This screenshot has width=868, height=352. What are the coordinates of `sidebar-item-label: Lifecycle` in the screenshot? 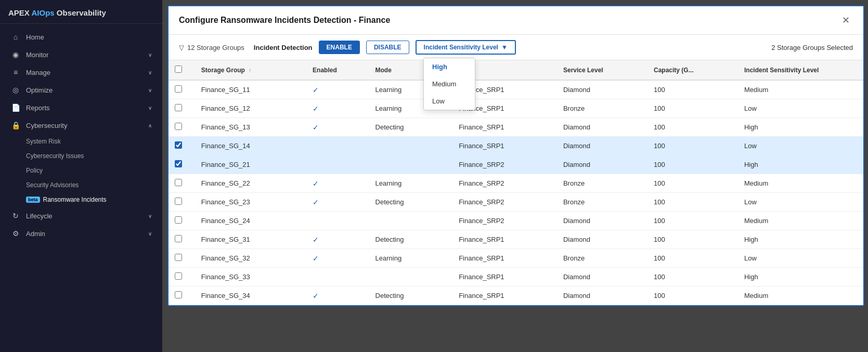 It's located at (87, 216).